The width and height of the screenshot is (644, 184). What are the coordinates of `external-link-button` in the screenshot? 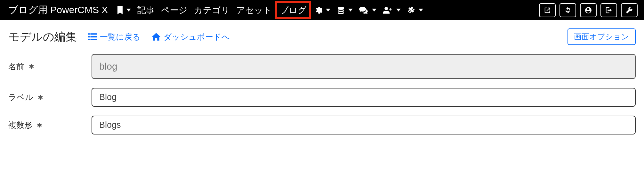 It's located at (547, 10).